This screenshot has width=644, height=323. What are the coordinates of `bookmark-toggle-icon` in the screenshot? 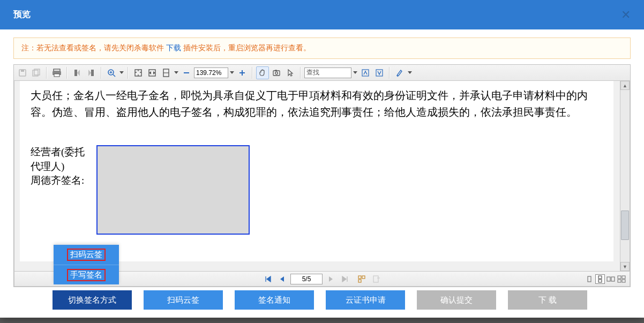 It's located at (376, 279).